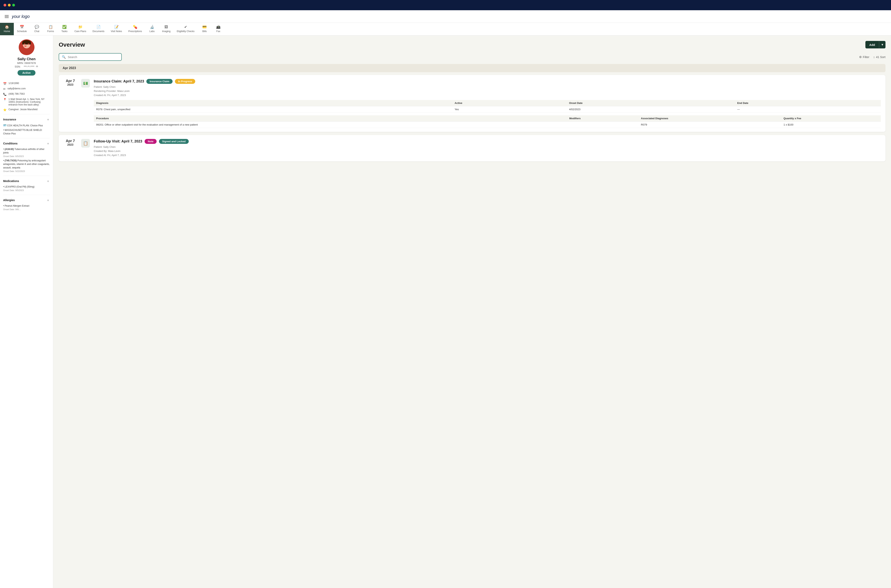 This screenshot has height=588, width=891. I want to click on badge-signed-locked: Signed and Locked, so click(174, 141).